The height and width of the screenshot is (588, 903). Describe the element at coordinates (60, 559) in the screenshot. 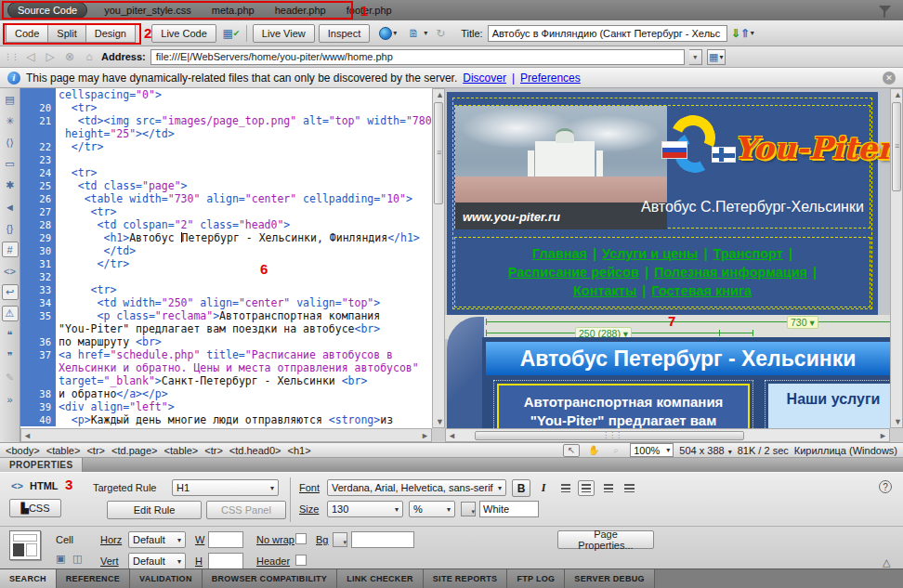

I see `merge-cells-icon: ▣` at that location.